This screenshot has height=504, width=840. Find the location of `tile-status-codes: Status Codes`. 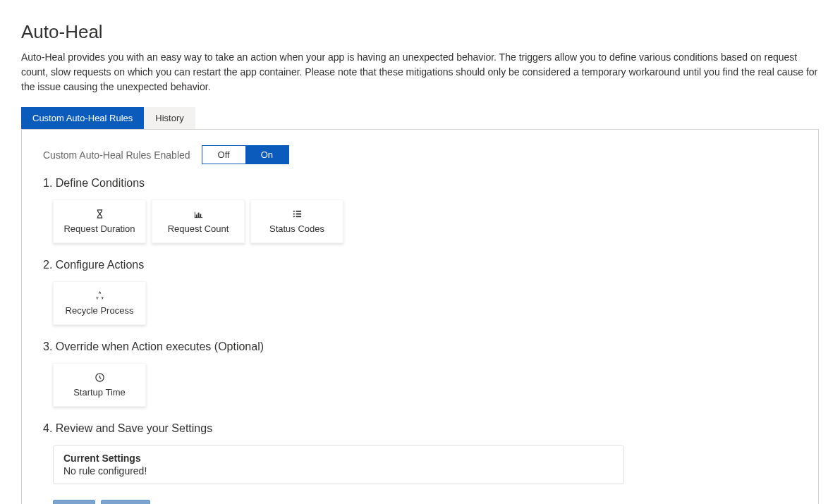

tile-status-codes: Status Codes is located at coordinates (297, 221).